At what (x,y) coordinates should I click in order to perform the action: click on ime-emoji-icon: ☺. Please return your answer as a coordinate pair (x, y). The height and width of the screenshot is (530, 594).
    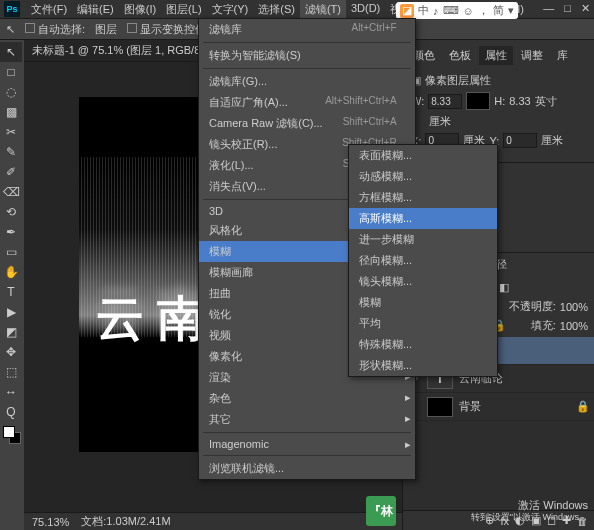
    Looking at the image, I should click on (468, 11).